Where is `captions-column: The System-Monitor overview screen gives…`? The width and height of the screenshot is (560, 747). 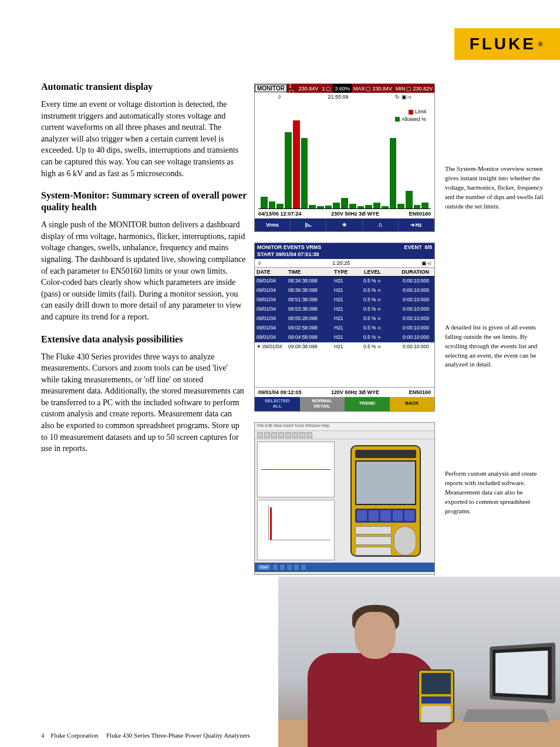
captions-column: The System-Monitor overview screen gives… is located at coordinates (495, 396).